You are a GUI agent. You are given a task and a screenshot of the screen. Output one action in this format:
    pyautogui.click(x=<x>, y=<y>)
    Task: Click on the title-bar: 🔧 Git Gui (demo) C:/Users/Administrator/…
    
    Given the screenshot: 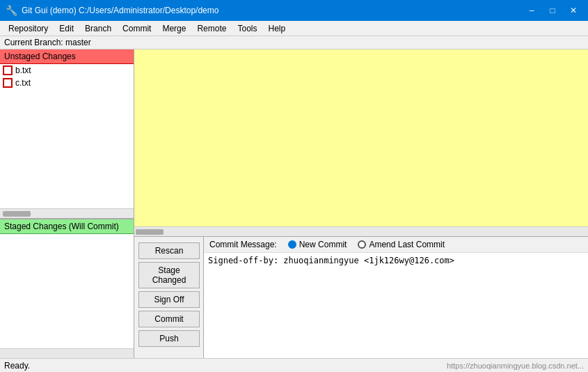 What is the action you would take?
    pyautogui.click(x=294, y=10)
    